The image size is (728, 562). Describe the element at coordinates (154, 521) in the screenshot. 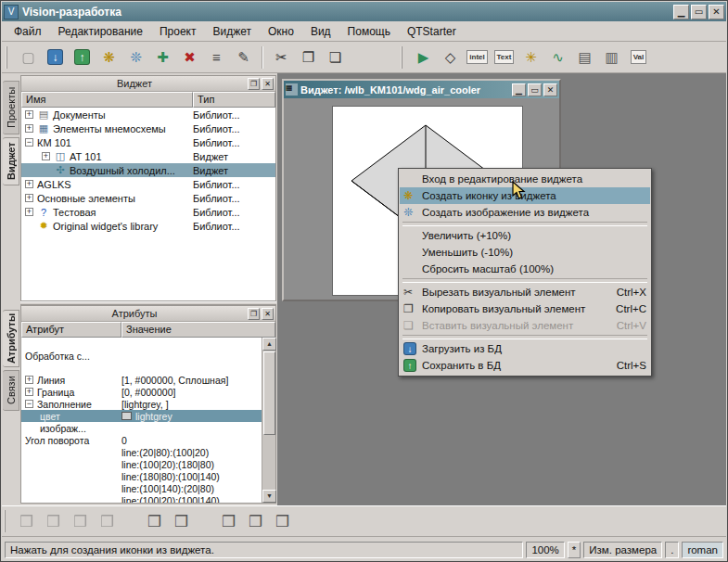

I see `shape-tool-5: ❒` at that location.